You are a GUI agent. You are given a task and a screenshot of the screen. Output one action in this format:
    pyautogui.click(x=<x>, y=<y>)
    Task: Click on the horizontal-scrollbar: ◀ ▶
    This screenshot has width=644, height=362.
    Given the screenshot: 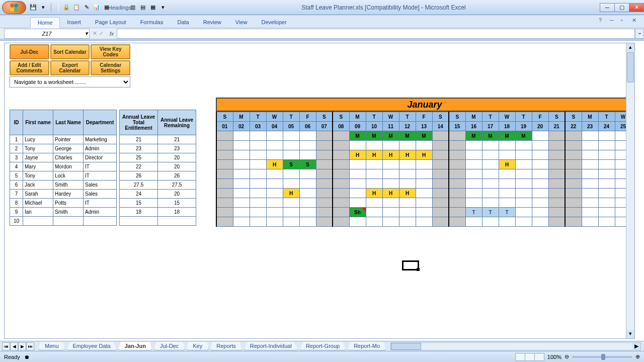 What is the action you would take?
    pyautogui.click(x=516, y=346)
    